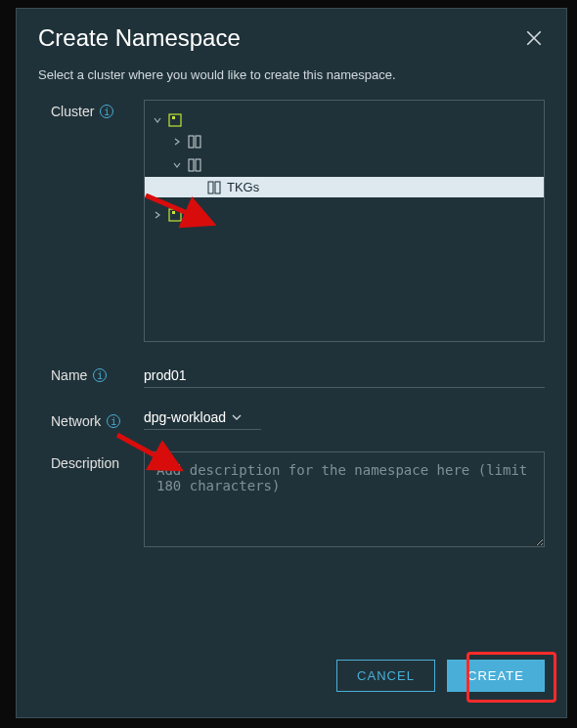 This screenshot has height=728, width=577. I want to click on resource-pool-icon, so click(214, 188).